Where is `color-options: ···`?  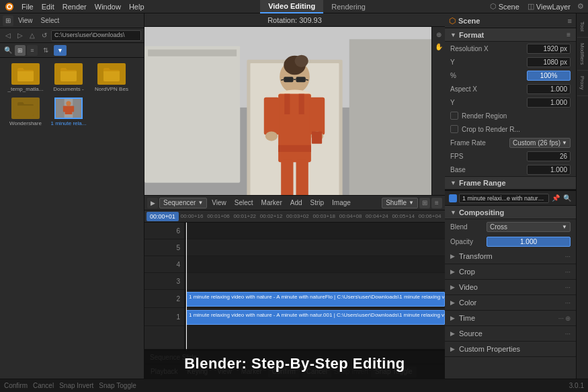
color-options: ··· is located at coordinates (568, 303).